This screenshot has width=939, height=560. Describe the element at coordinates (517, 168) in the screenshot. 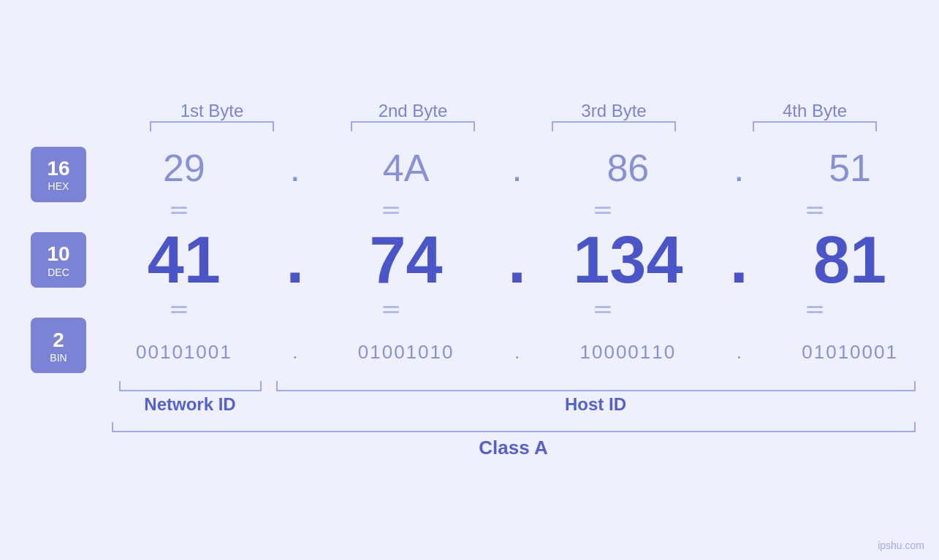

I see `hex-row: 29 . 4A . 86 . 51` at that location.